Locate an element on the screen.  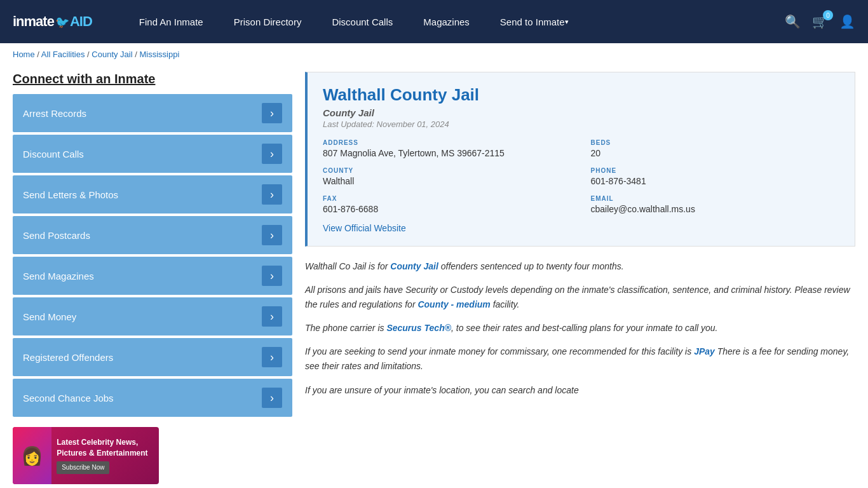
desc-para4: If you are seeking to send your inmate m… is located at coordinates (580, 359).